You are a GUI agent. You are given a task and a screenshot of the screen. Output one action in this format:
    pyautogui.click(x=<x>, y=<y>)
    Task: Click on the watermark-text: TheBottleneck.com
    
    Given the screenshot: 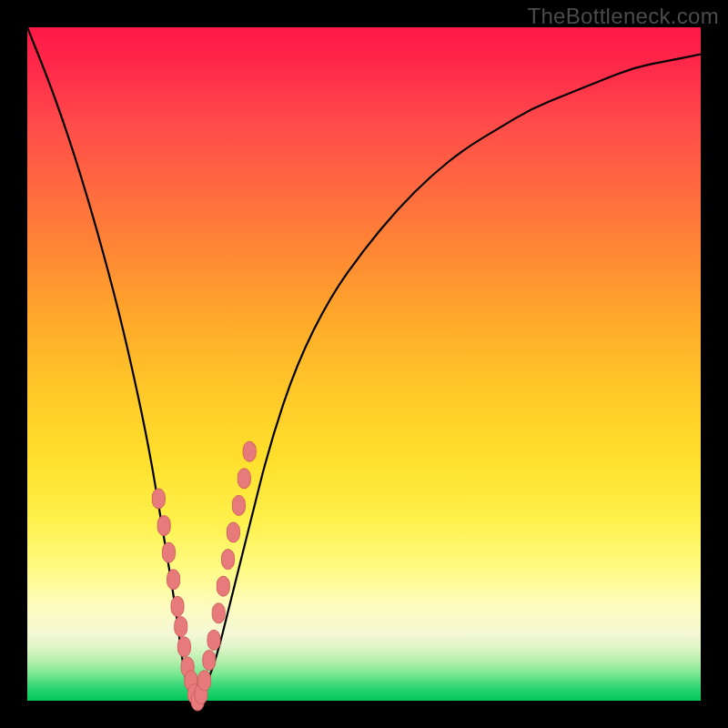 What is the action you would take?
    pyautogui.click(x=622, y=16)
    